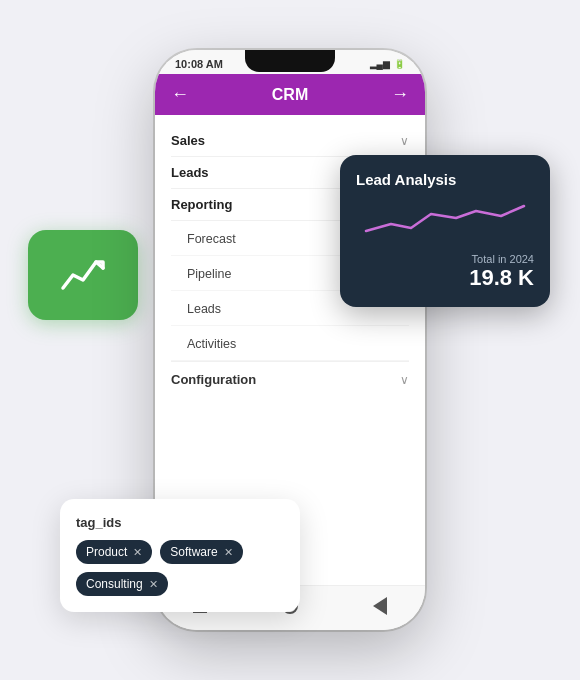 Image resolution: width=580 pixels, height=680 pixels. I want to click on menu-label-configuration: Configuration, so click(214, 380).